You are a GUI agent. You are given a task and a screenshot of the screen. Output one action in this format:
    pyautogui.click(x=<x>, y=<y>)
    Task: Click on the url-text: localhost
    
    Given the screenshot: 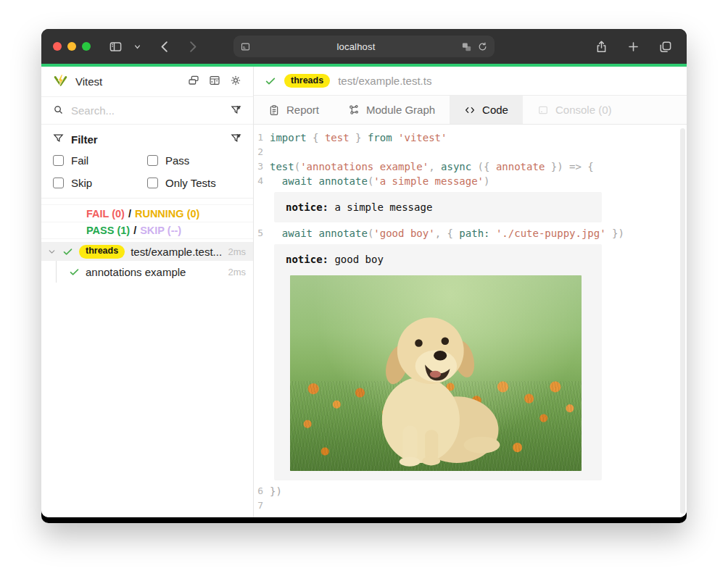 What is the action you would take?
    pyautogui.click(x=356, y=46)
    